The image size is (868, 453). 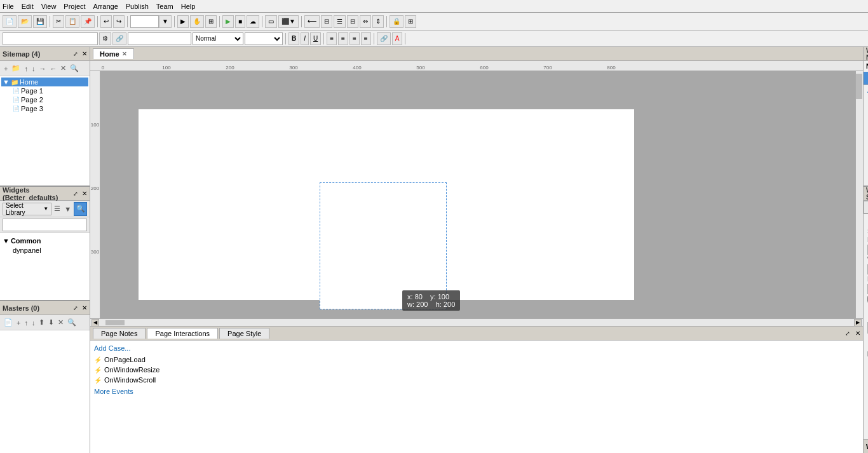 What do you see at coordinates (182, 333) in the screenshot?
I see `tab-page-interactions: Page Interactions` at bounding box center [182, 333].